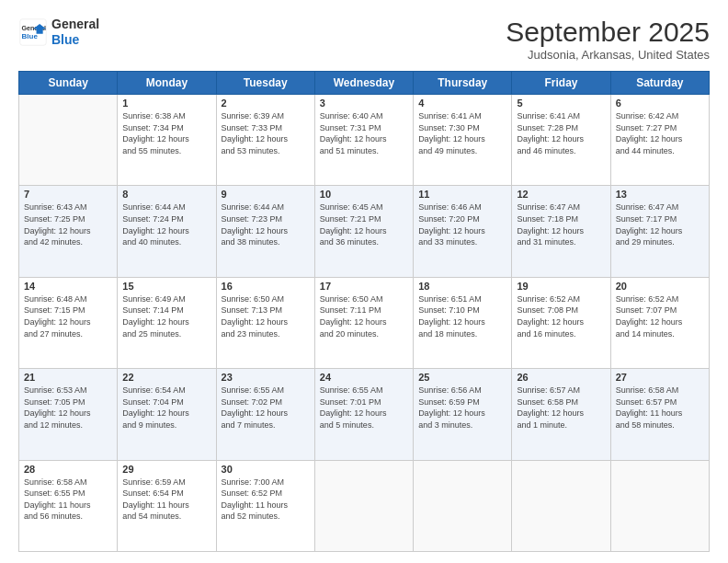  I want to click on calendar-day-cell: 11Sunrise: 6:46 AM Sunset: 7:20 PM Dayli…, so click(463, 232).